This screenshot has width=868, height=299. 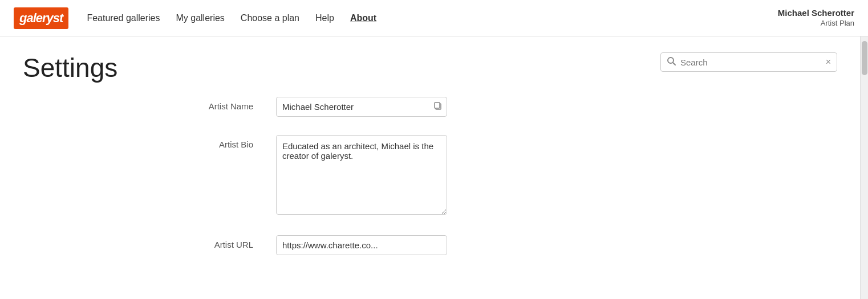 I want to click on nav-my-galleries: My galleries, so click(x=200, y=18).